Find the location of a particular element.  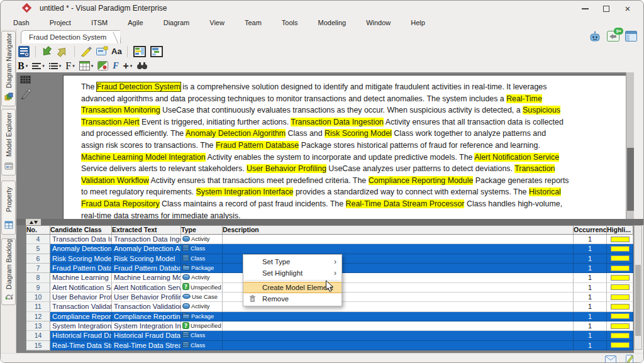

extracted-text-cell: Historical Fraud Data Repository is located at coordinates (147, 336).